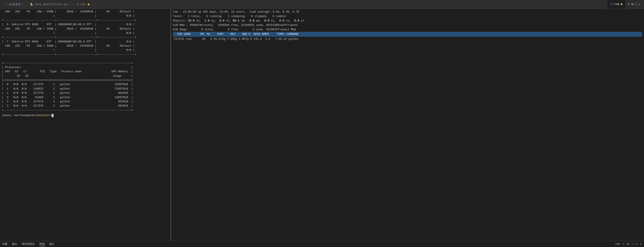 The image size is (644, 247). What do you see at coordinates (6, 4) in the screenshot?
I see `vscode-icon: ⬡` at bounding box center [6, 4].